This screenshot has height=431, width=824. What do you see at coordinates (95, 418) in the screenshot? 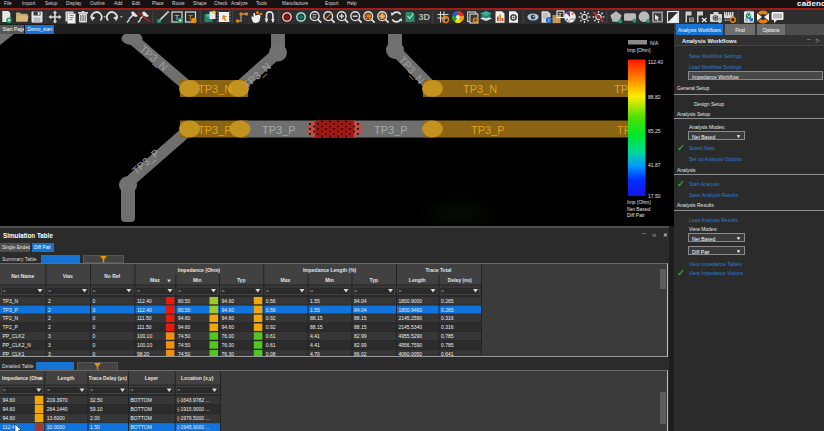
I see `svg-text: 2.00` at bounding box center [95, 418].